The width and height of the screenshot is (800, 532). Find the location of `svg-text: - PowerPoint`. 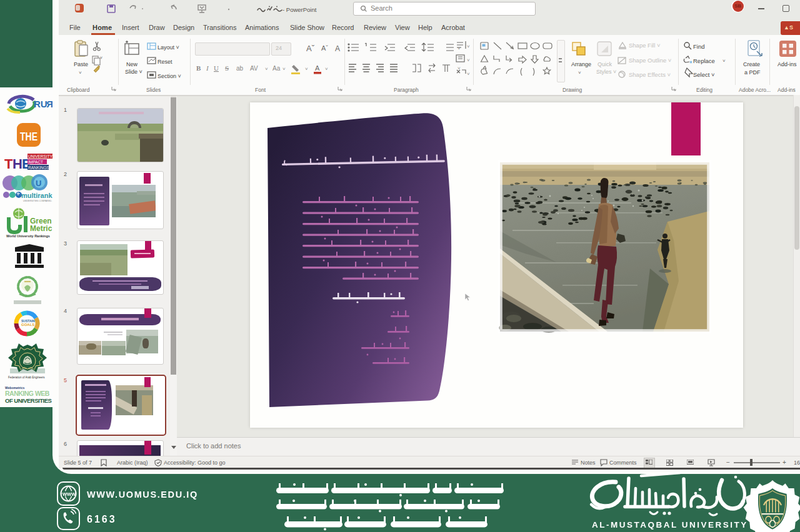

svg-text: - PowerPoint is located at coordinates (300, 10).